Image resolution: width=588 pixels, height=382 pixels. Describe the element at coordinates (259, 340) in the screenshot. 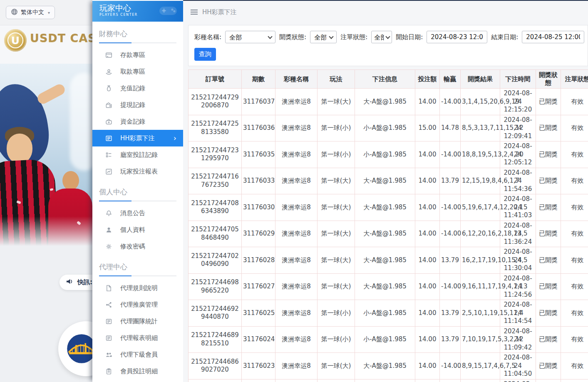

I see `table-cell: 31176024` at that location.